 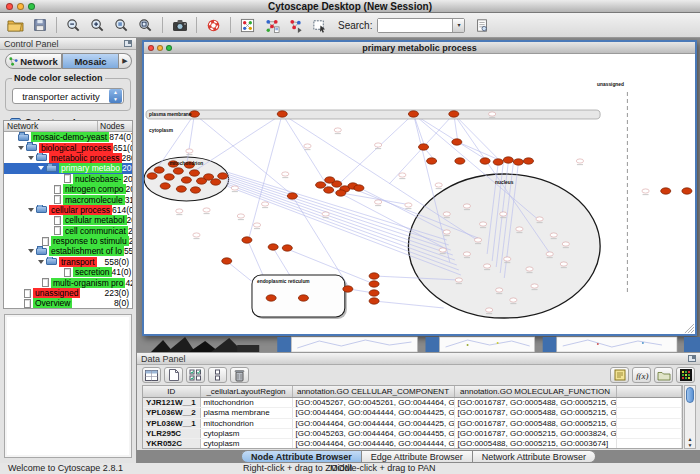 I want to click on import-table-icon, so click(x=272, y=26).